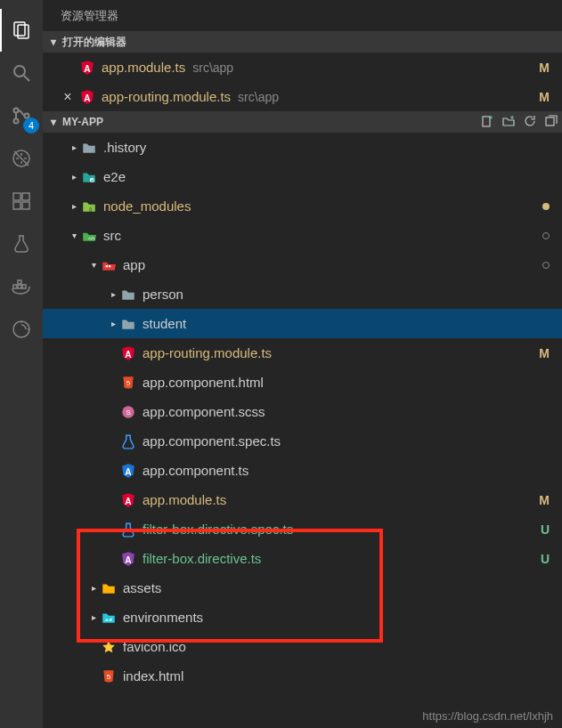  Describe the element at coordinates (303, 383) in the screenshot. I see `file-item: 5 app.component.html` at that location.